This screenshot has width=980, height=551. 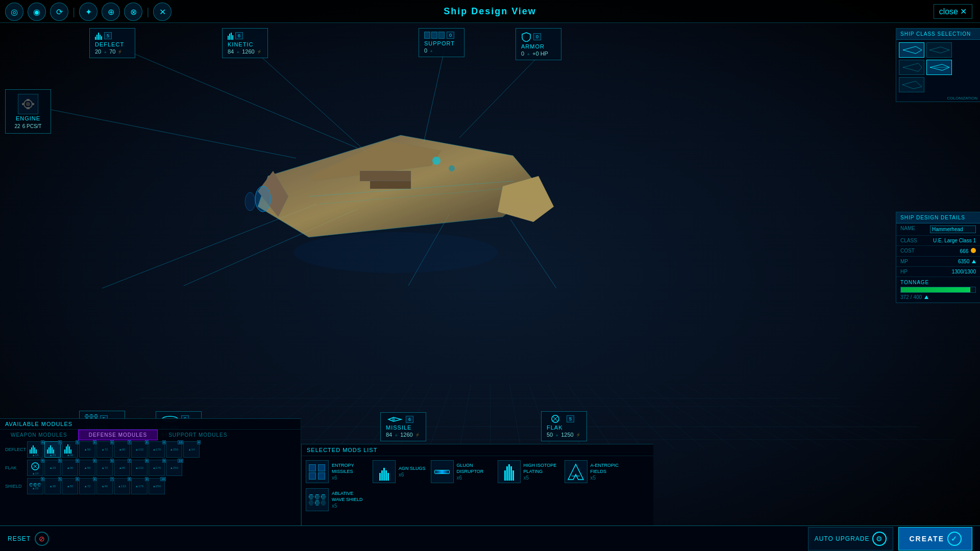 What do you see at coordinates (112, 52) in the screenshot?
I see `deflect-val2: 70` at bounding box center [112, 52].